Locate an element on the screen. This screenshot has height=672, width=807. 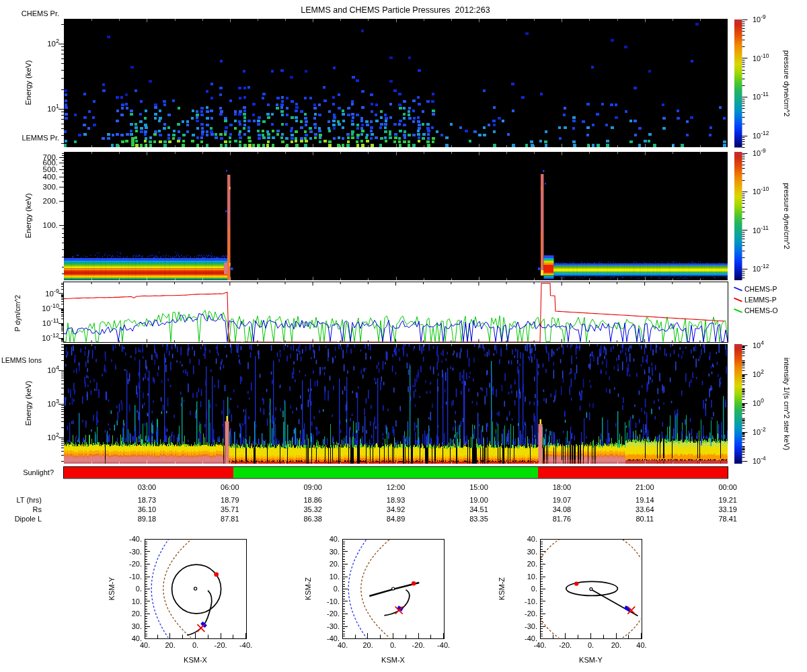
svg-text:LEMMS and CHEMS Particle Press: LEMMS and CHEMS Particle Pressures 2012:… is located at coordinates (395, 10).